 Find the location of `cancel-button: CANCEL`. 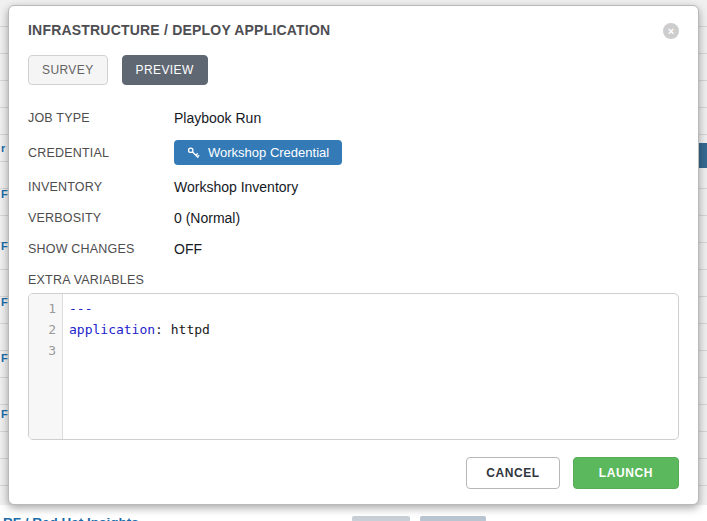

cancel-button: CANCEL is located at coordinates (513, 473).